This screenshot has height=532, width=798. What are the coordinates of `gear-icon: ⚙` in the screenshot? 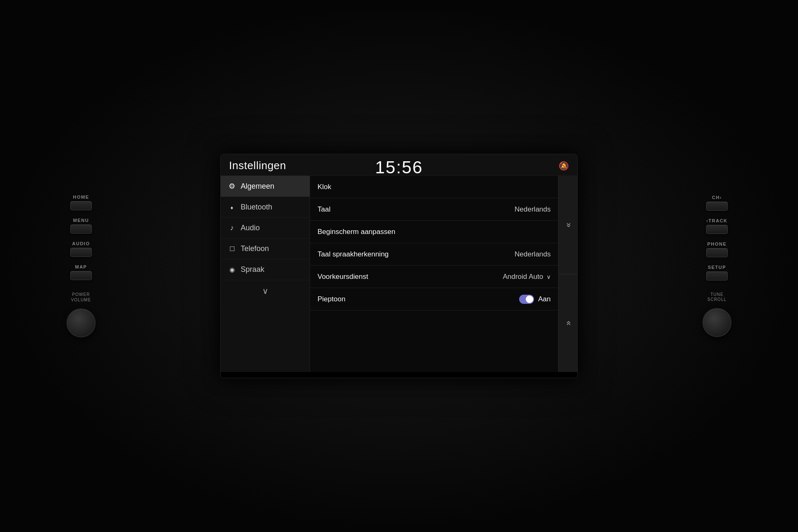 It's located at (232, 186).